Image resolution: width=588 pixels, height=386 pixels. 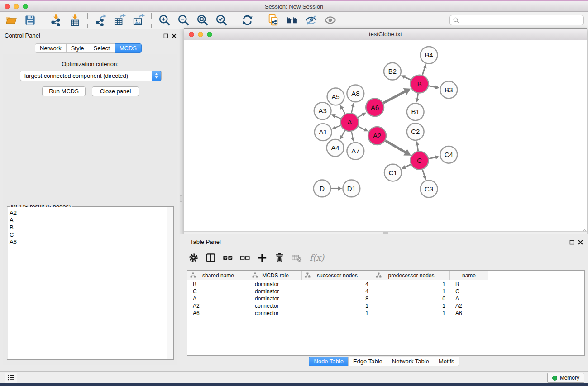 What do you see at coordinates (128, 48) in the screenshot?
I see `tab-mcds: MCDS` at bounding box center [128, 48].